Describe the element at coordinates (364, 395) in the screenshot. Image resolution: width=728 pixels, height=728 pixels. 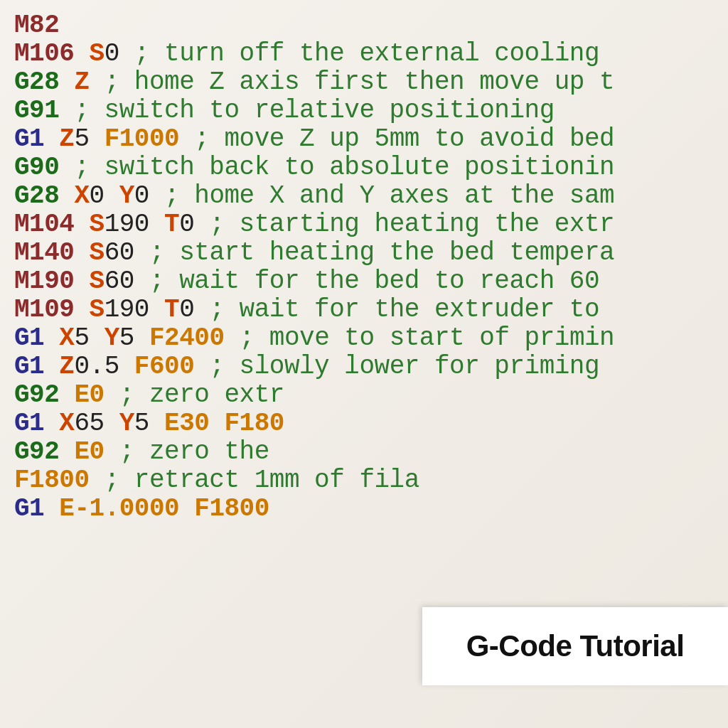
I see `line-g92e0: G92 E0 ; zero extr` at that location.